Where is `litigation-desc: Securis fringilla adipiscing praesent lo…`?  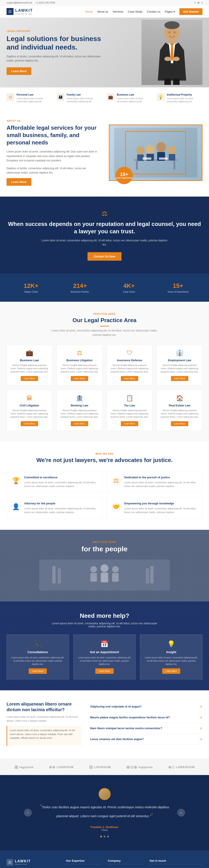 litigation-desc: Securis fringilla adipiscing praesent lo… is located at coordinates (80, 369).